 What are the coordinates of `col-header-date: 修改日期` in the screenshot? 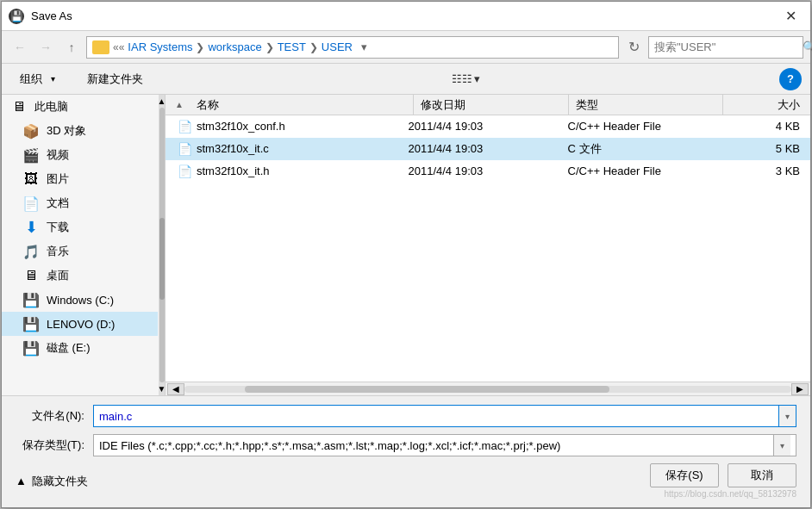 It's located at (491, 105).